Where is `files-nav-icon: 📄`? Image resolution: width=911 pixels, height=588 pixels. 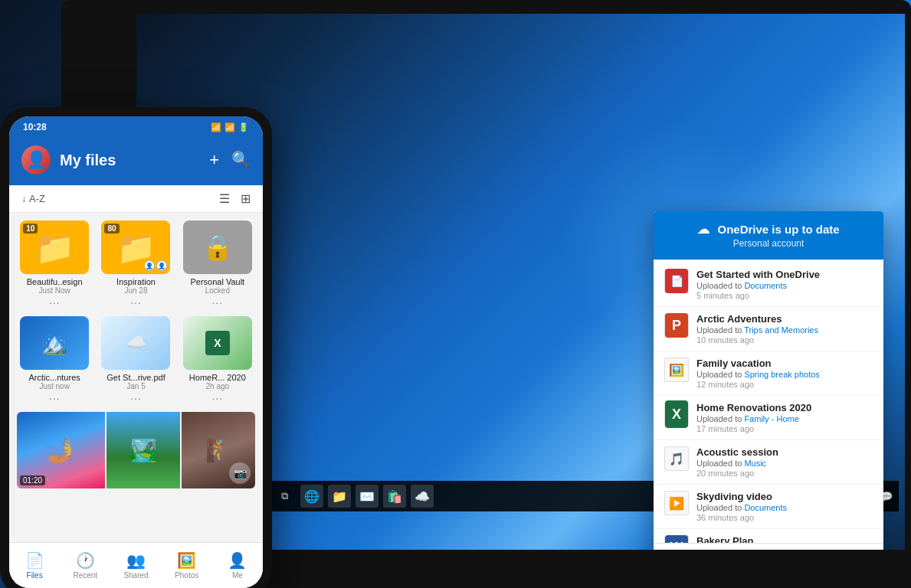
files-nav-icon: 📄 is located at coordinates (35, 560).